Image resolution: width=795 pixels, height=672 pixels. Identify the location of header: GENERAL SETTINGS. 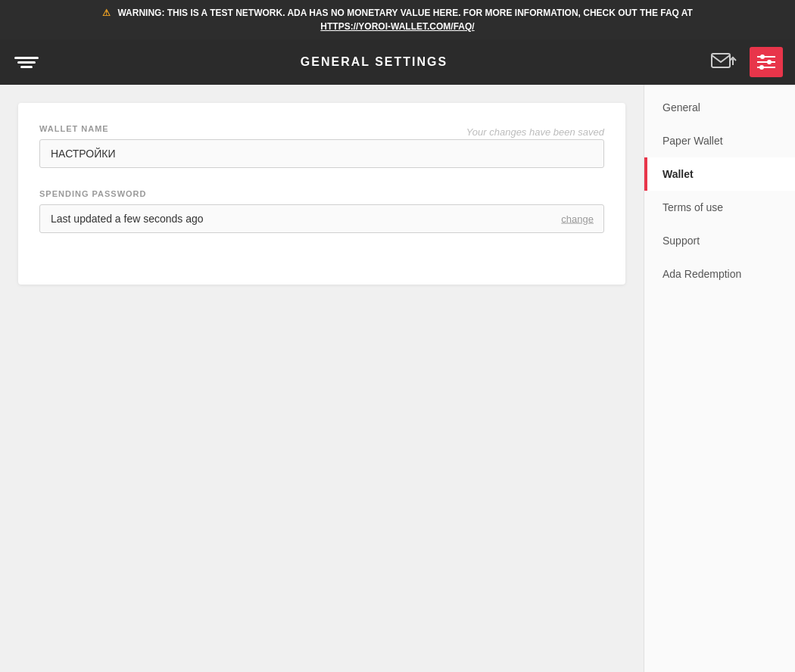
(398, 62).